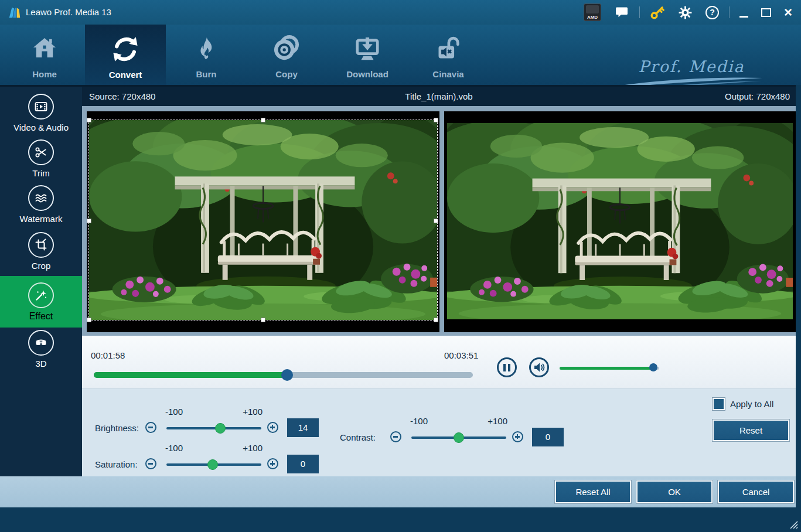  What do you see at coordinates (622, 12) in the screenshot?
I see `feedback-bubble-icon` at bounding box center [622, 12].